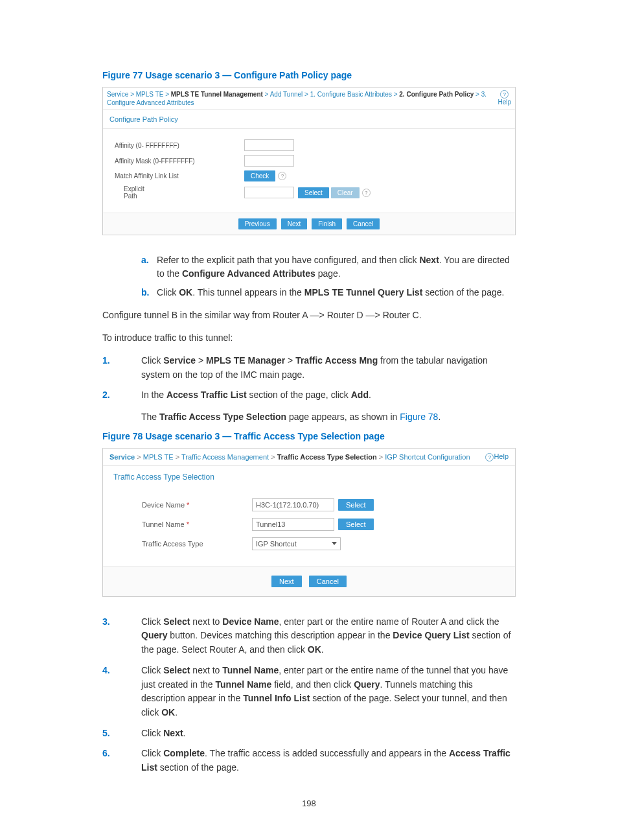 Image resolution: width=618 pixels, height=840 pixels. What do you see at coordinates (154, 395) in the screenshot?
I see `text: In the` at bounding box center [154, 395].